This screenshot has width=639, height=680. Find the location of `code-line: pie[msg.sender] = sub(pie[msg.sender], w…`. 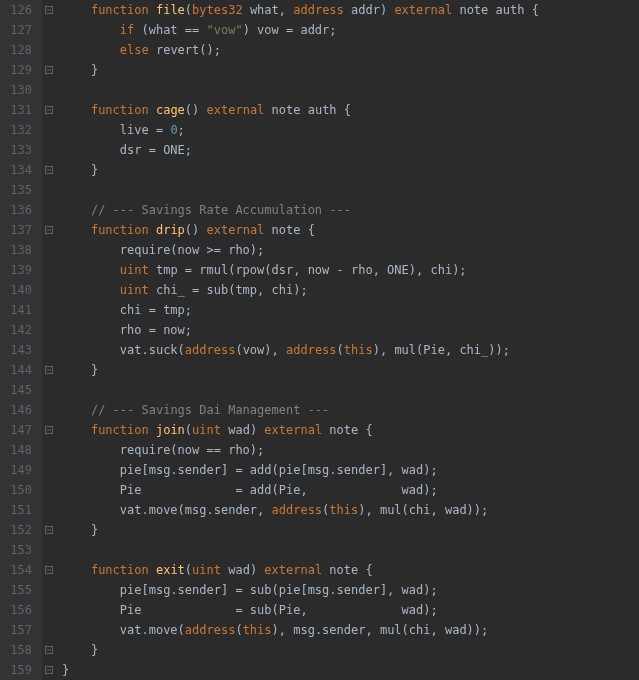

code-line: pie[msg.sender] = sub(pie[msg.sender], w… is located at coordinates (350, 590).